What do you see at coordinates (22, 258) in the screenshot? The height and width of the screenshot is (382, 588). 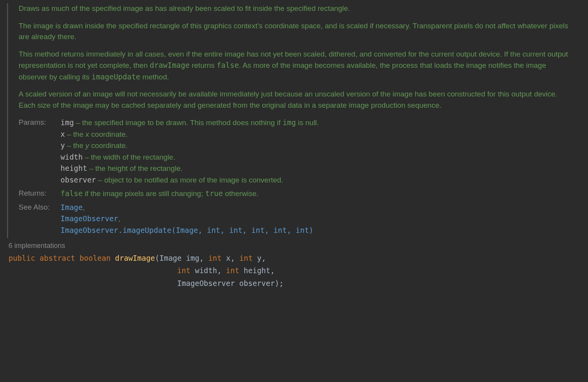 I see `keyword-public: public` at bounding box center [22, 258].